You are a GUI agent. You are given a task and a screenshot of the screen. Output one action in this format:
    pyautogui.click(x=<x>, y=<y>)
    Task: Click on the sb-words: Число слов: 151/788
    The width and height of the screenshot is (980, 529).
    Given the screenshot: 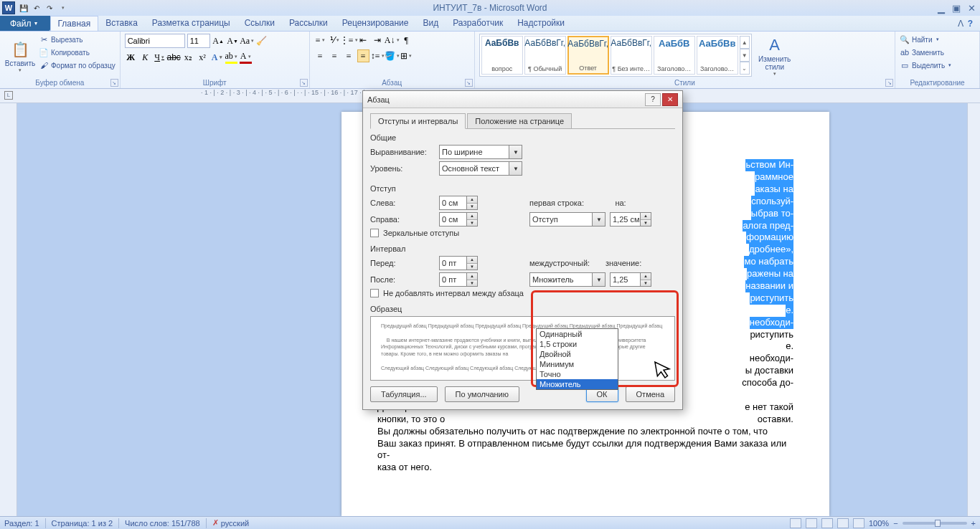 What is the action you would take?
    pyautogui.click(x=162, y=523)
    